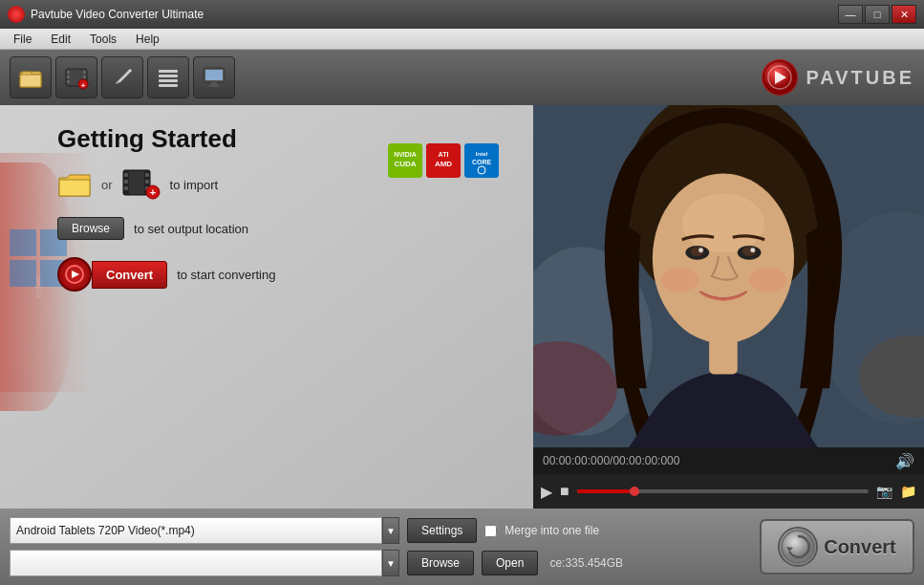 The image size is (924, 585). What do you see at coordinates (391, 531) in the screenshot?
I see `format-arrow: ▼` at bounding box center [391, 531].